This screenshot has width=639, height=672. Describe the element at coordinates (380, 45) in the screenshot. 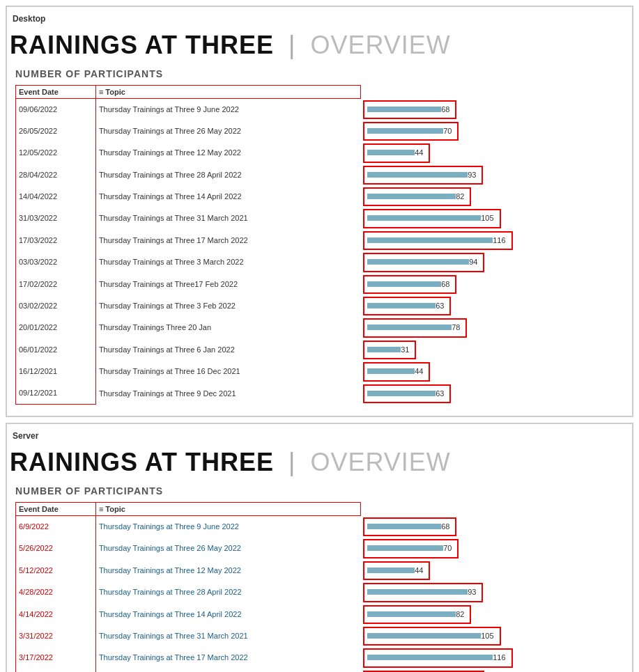

I see `title-overview: OVERVIEW` at that location.